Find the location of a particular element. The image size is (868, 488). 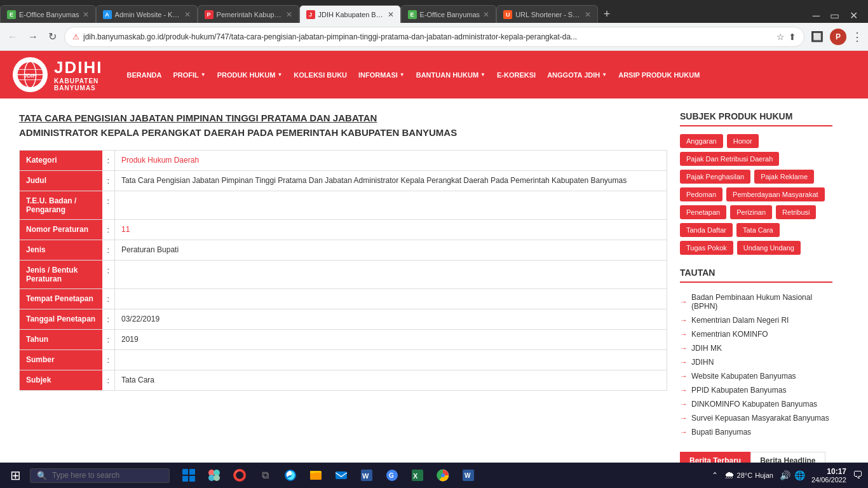

nav-produk-hukum: PRODUK HUKUM ▼ is located at coordinates (250, 75).